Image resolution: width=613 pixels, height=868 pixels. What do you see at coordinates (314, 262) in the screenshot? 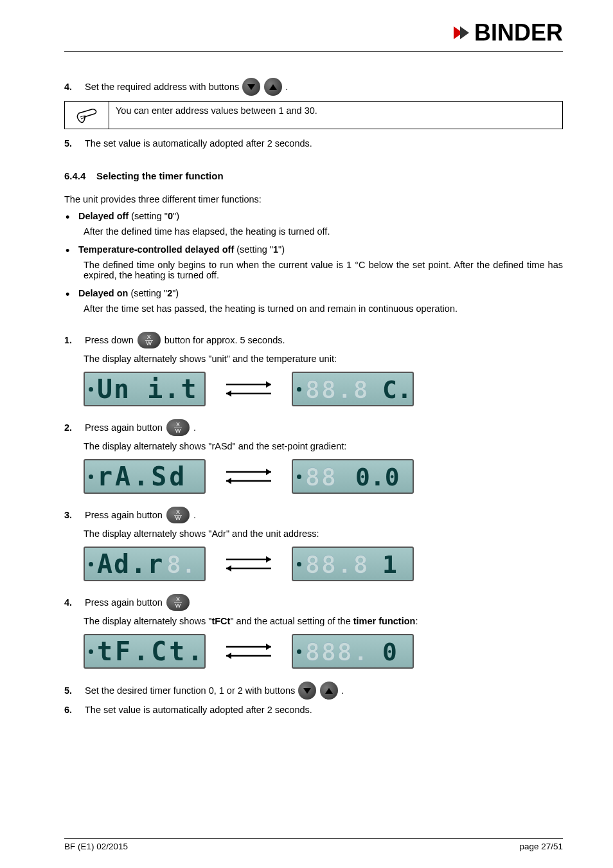
I see `bullet-item: Temperature-controlled delayed off (sett…` at bounding box center [314, 262].